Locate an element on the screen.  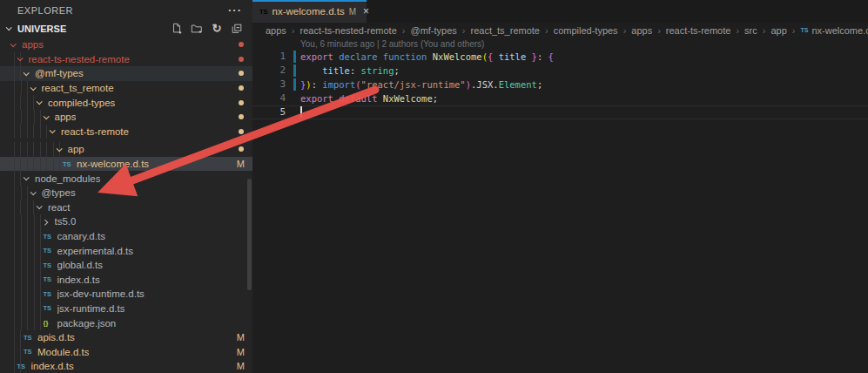
sidebar-scrollbar-thumb is located at coordinates (249, 234).